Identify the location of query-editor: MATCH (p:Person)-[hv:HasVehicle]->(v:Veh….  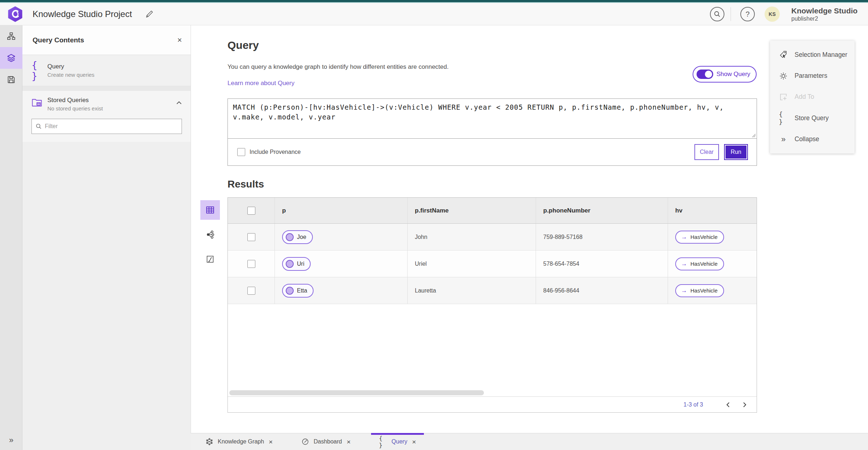
(492, 132).